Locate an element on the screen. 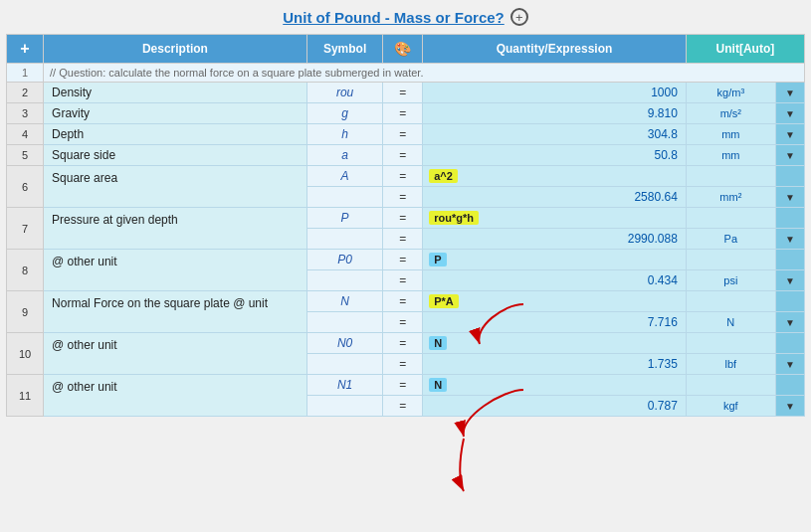 The image size is (811, 532). val-pressure: 2990.088 is located at coordinates (555, 239).